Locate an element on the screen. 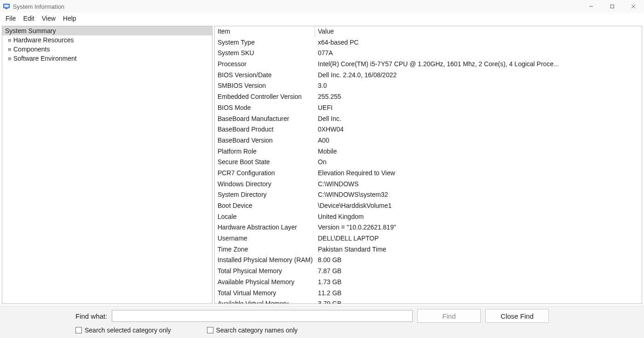 The height and width of the screenshot is (338, 644). window-title: System Information is located at coordinates (39, 6).